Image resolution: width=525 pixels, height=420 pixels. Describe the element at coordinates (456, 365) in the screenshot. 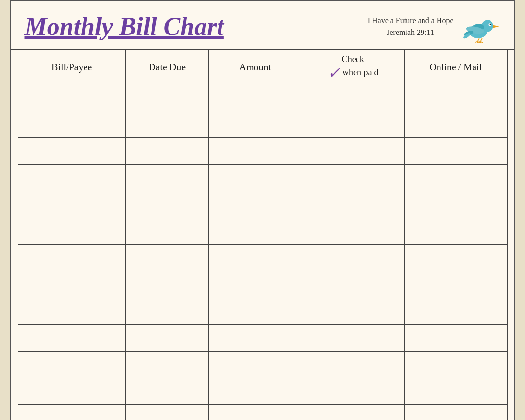

I see `cell-row10-col4` at that location.